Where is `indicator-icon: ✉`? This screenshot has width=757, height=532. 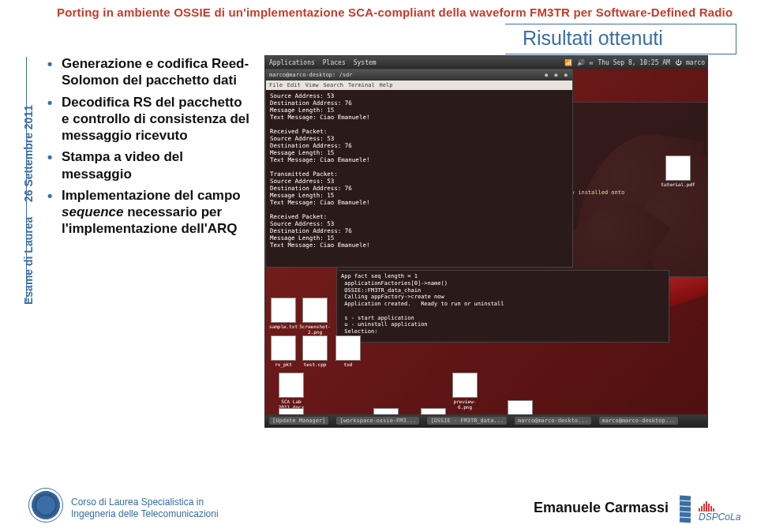 indicator-icon: ✉ is located at coordinates (592, 63).